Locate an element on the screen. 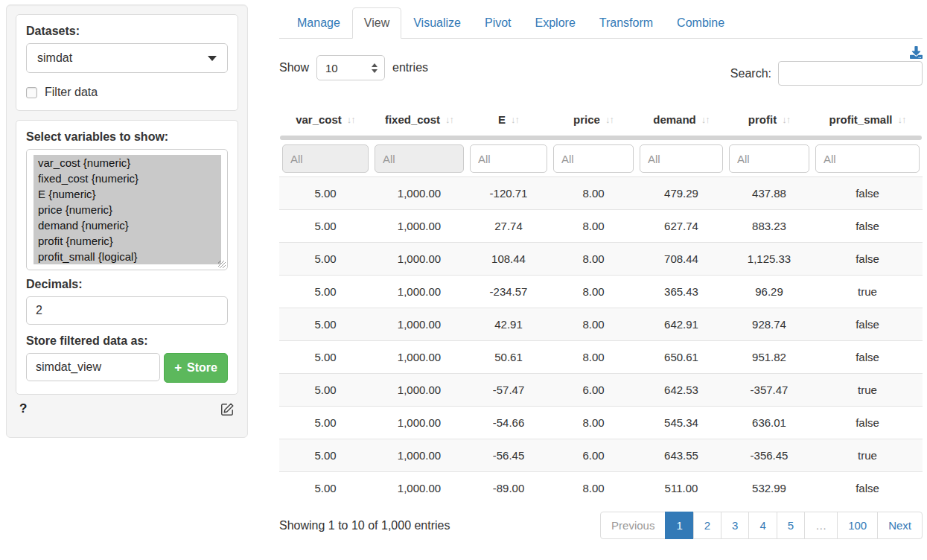 The image size is (927, 560). column-header-profit_small: profit_small↓↑ is located at coordinates (867, 119).